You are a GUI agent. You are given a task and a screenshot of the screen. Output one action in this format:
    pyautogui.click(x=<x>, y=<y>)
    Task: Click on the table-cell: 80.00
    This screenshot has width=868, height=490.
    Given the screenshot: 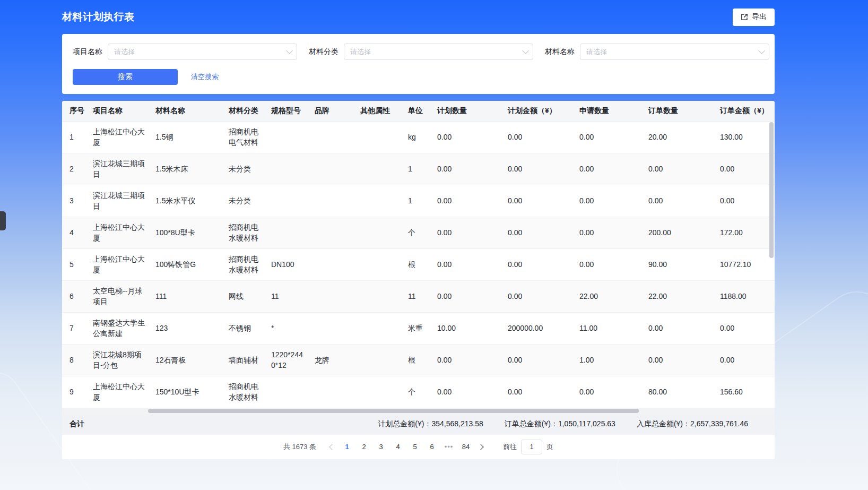 What is the action you would take?
    pyautogui.click(x=680, y=392)
    